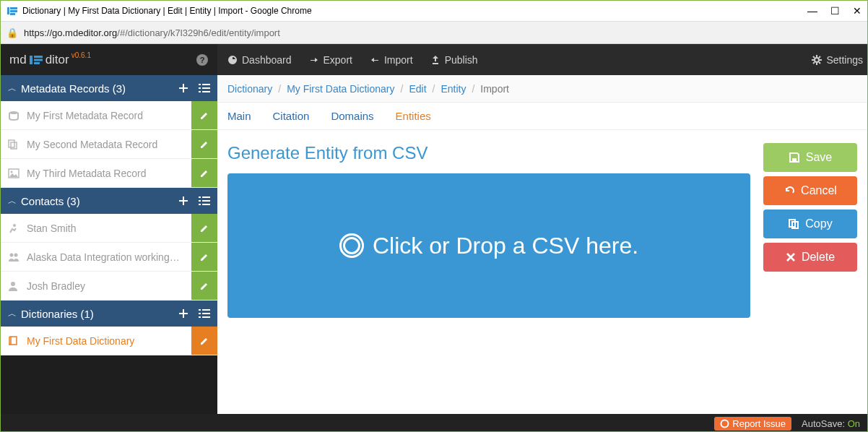  What do you see at coordinates (352, 116) in the screenshot?
I see `tab-domains: Domains` at bounding box center [352, 116].